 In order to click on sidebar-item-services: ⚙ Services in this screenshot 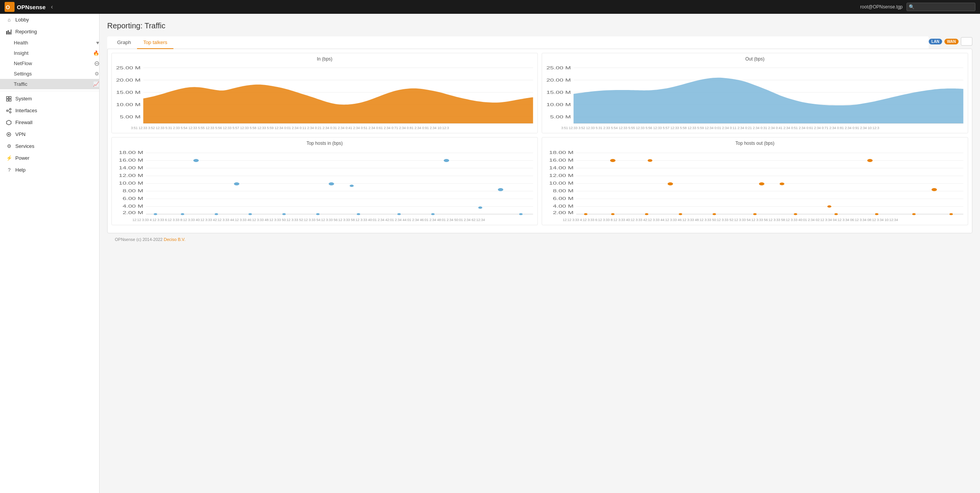, I will do `click(50, 146)`.